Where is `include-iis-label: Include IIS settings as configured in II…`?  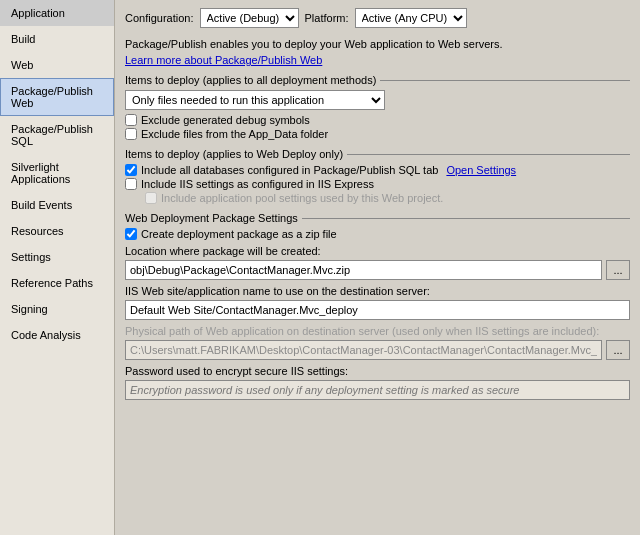
include-iis-label: Include IIS settings as configured in II… is located at coordinates (258, 184).